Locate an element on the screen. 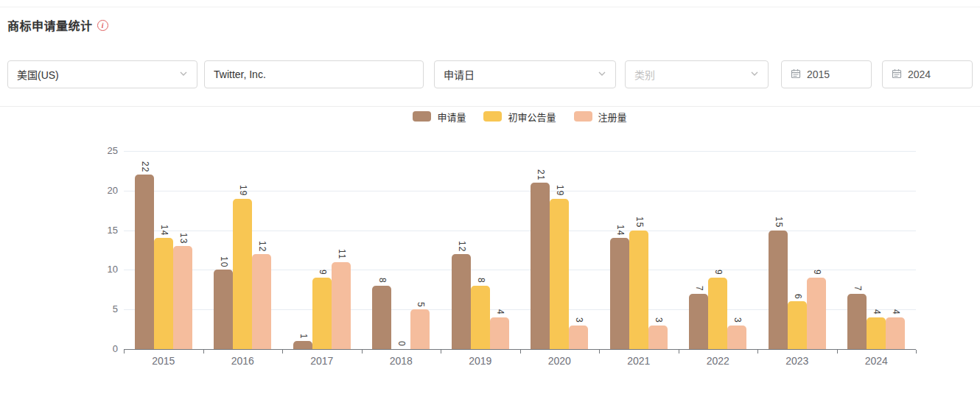 The height and width of the screenshot is (408, 980). x-axis-label: 2019 is located at coordinates (480, 361).